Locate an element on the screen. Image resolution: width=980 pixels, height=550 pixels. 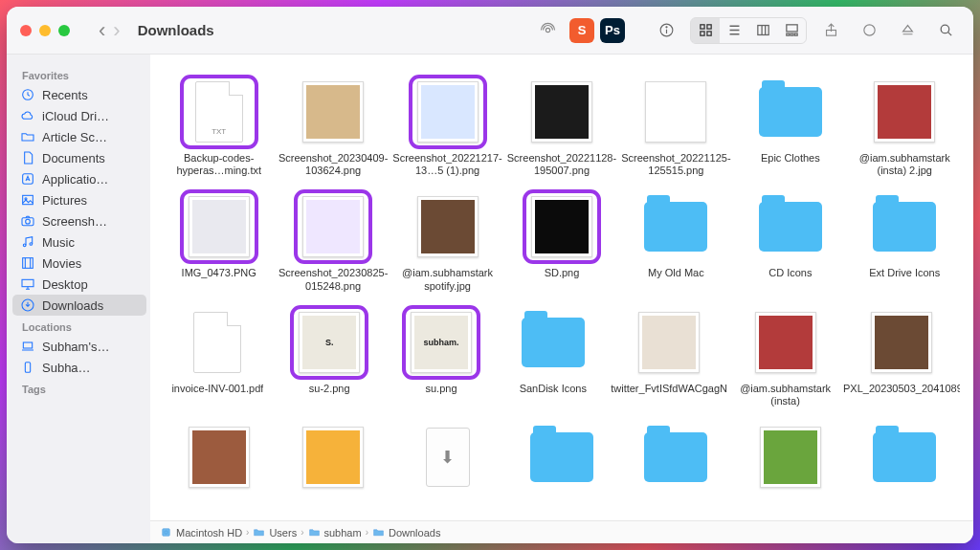
column-view-button is located at coordinates (763, 31).